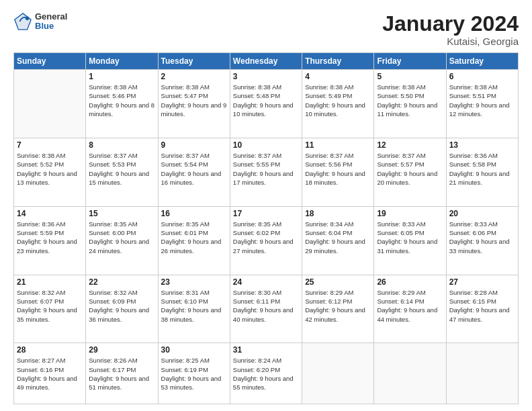 The height and width of the screenshot is (411, 532). Describe the element at coordinates (266, 62) in the screenshot. I see `weekday-header-row: SundayMondayTuesdayWednesdayThursdayFrid…` at that location.